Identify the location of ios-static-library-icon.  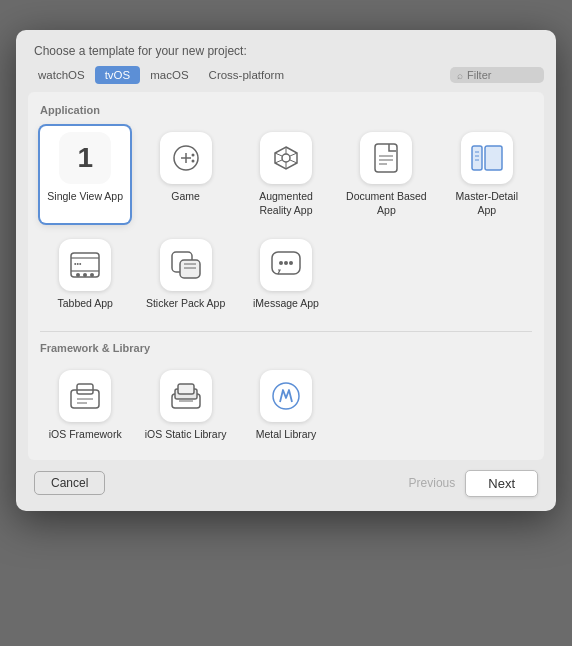
(186, 396).